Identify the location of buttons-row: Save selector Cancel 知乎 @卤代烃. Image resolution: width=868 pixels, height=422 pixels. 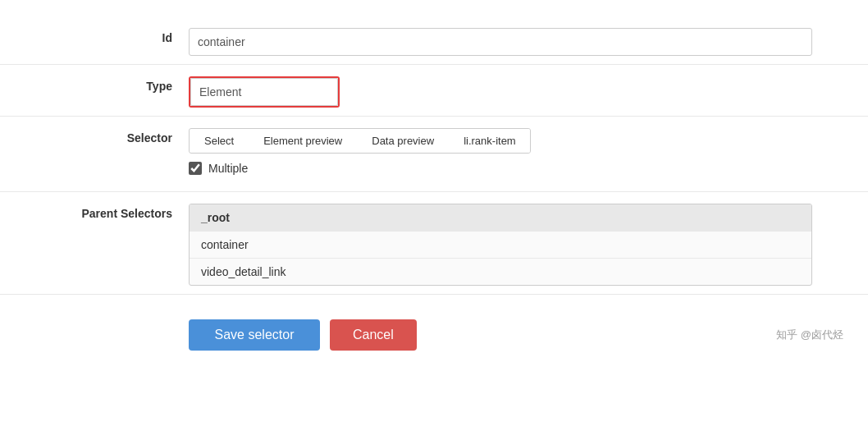
(528, 332).